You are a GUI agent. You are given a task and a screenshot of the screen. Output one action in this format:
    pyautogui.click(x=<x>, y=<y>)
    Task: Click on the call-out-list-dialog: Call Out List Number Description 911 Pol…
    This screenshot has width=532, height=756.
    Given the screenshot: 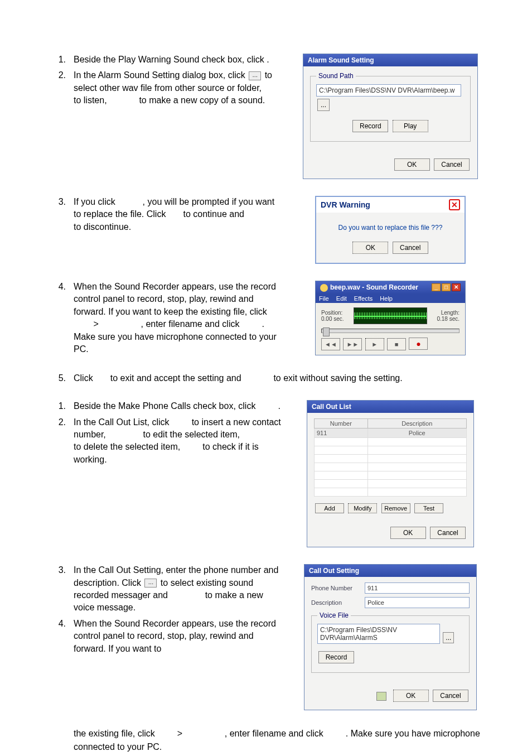 What is the action you would take?
    pyautogui.click(x=390, y=474)
    